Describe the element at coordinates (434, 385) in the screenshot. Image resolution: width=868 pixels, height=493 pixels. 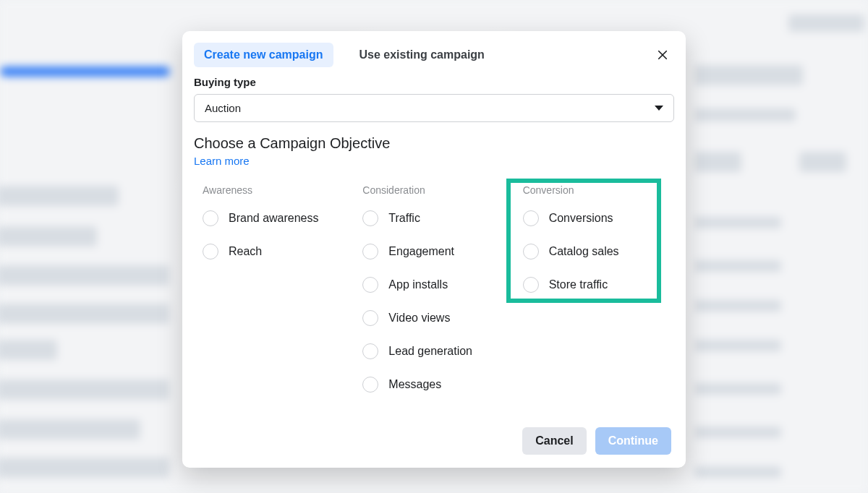
I see `objective-messages: Messages` at that location.